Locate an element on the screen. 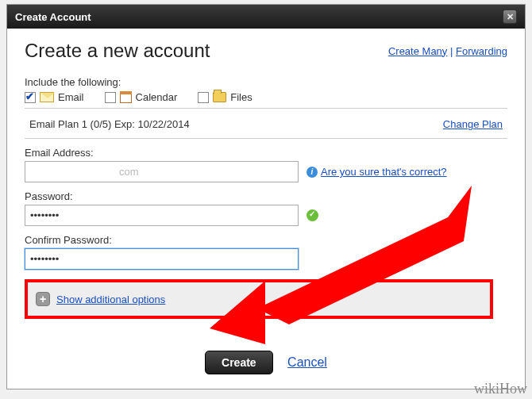 This screenshot has height=399, width=532. cancel-link: Cancel is located at coordinates (307, 362).